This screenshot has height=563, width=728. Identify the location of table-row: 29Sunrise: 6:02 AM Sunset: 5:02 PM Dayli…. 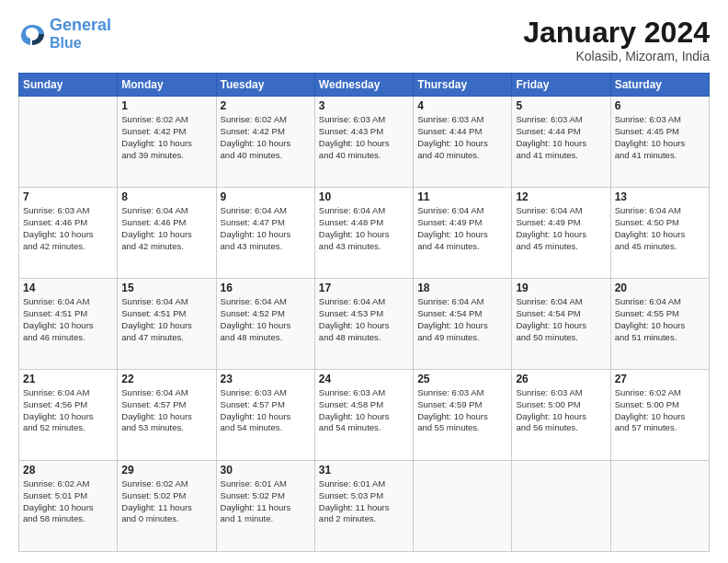
(167, 506).